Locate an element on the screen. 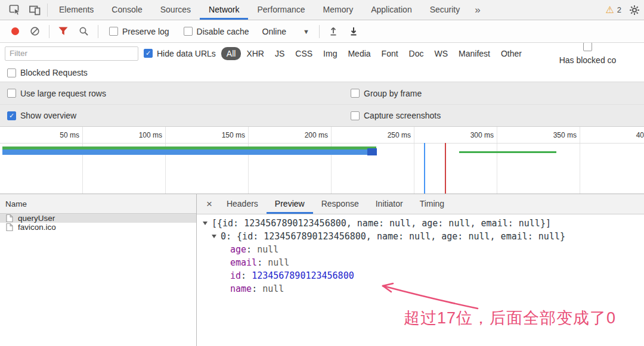  request-row: favicon.ico is located at coordinates (98, 227).